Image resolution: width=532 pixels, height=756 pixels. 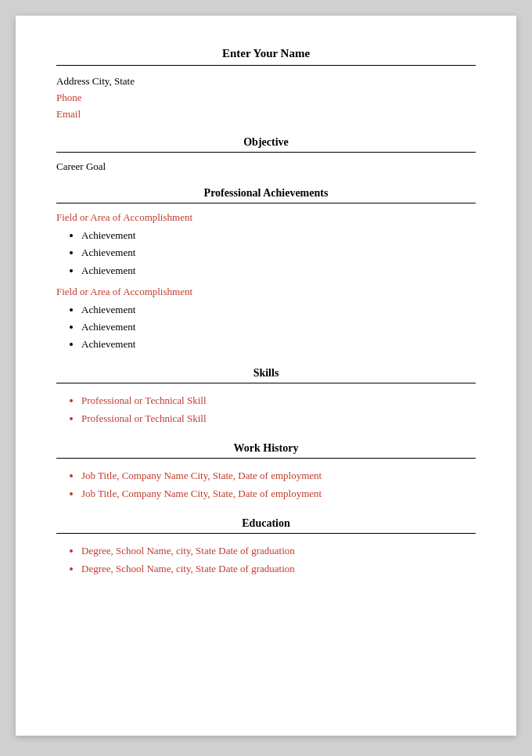 I want to click on work-history-heading: Work History, so click(x=266, y=448).